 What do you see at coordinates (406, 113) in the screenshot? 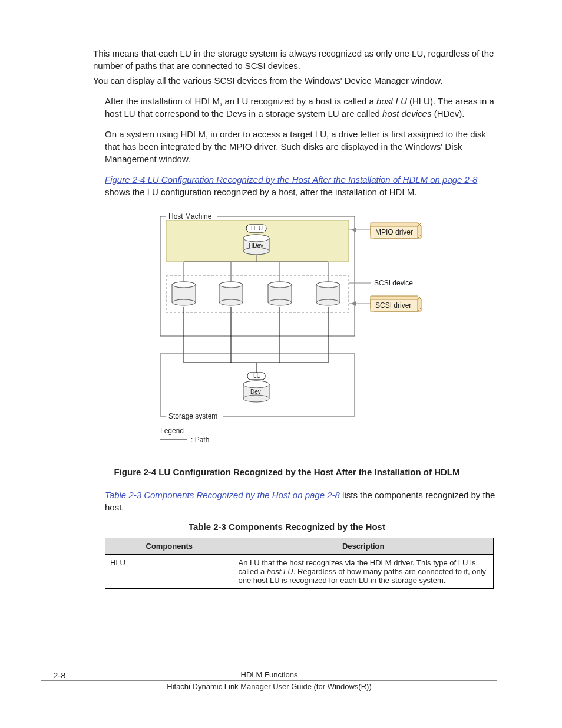
I see `host-devices-em: host devices` at bounding box center [406, 113].